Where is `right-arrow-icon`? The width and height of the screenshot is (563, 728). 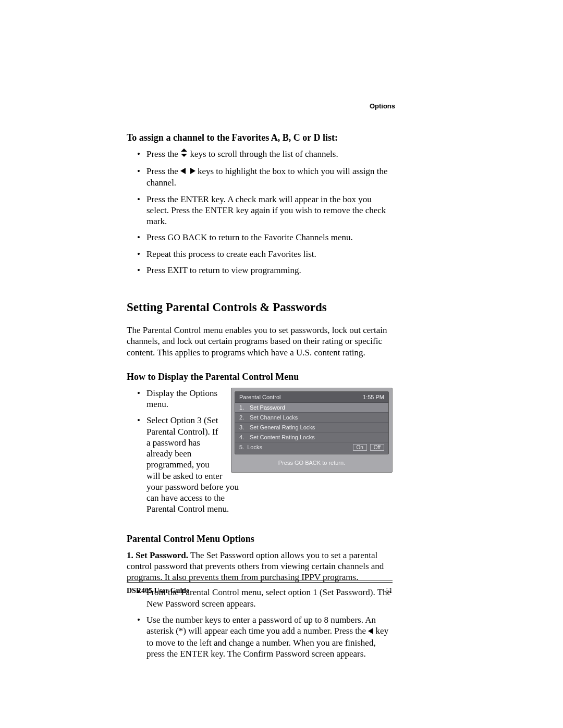 right-arrow-icon is located at coordinates (193, 171).